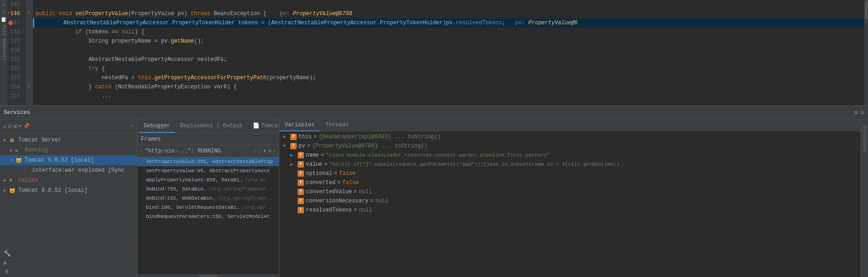 The width and height of the screenshot is (868, 277). Describe the element at coordinates (305, 137) in the screenshot. I see `var-name-this: this` at that location.